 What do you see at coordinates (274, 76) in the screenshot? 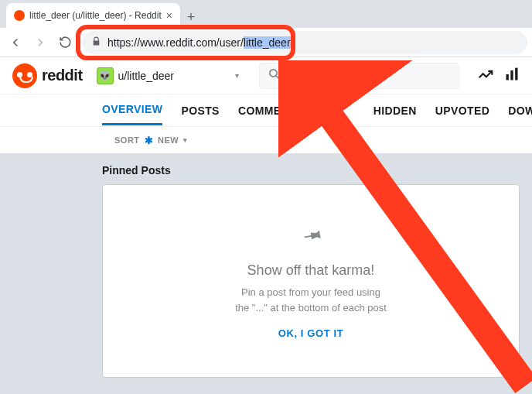
I see `search-icon` at bounding box center [274, 76].